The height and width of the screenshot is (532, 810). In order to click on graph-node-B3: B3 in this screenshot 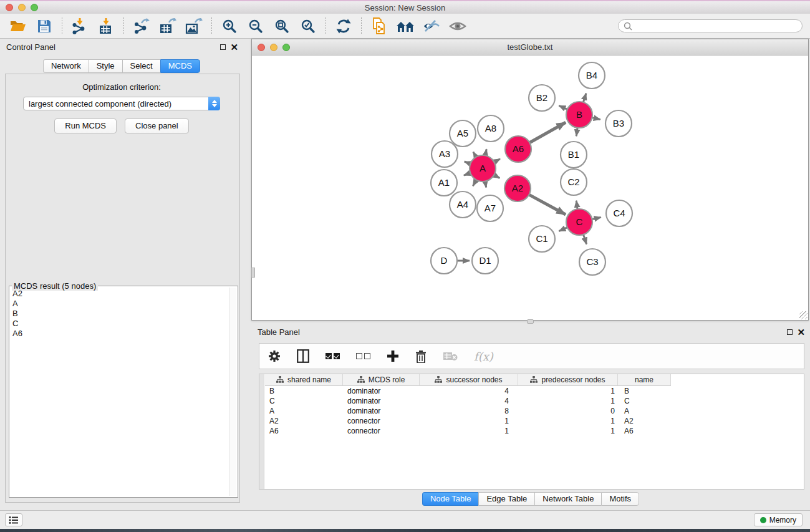, I will do `click(619, 123)`.